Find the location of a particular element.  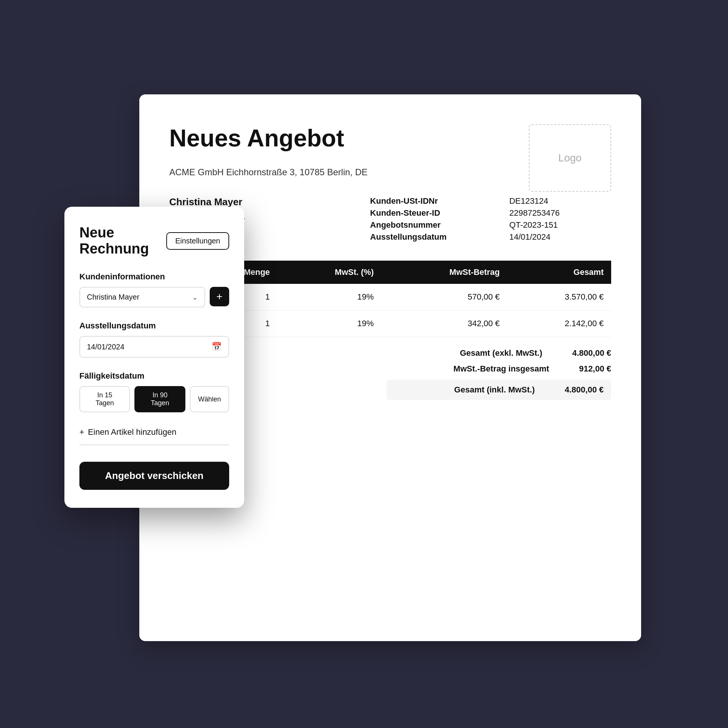

chevron-down-icon: ⌄ is located at coordinates (195, 297).